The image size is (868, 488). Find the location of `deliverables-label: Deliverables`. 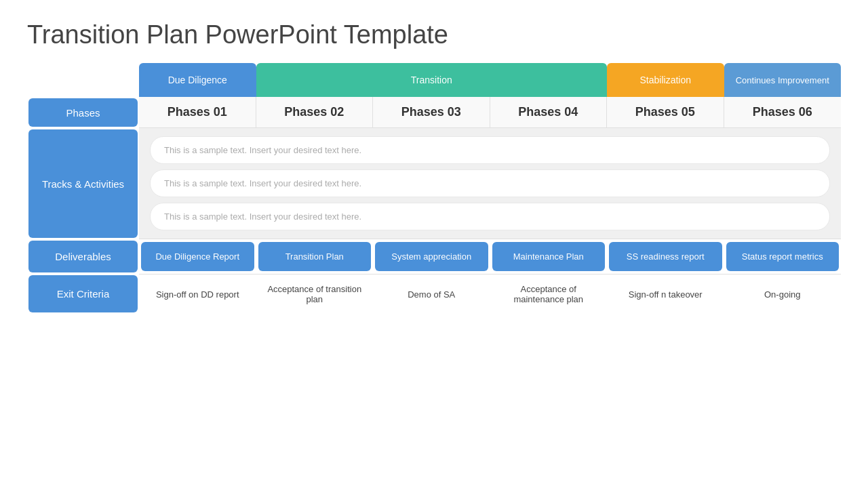

deliverables-label: Deliverables is located at coordinates (83, 256).